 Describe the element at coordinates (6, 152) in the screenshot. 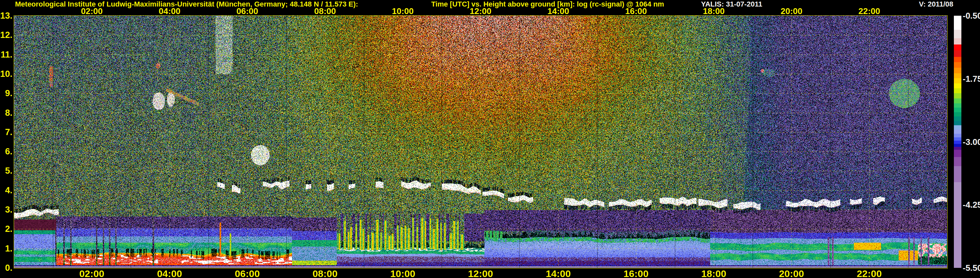

I see `y-tick-label: 6.` at that location.